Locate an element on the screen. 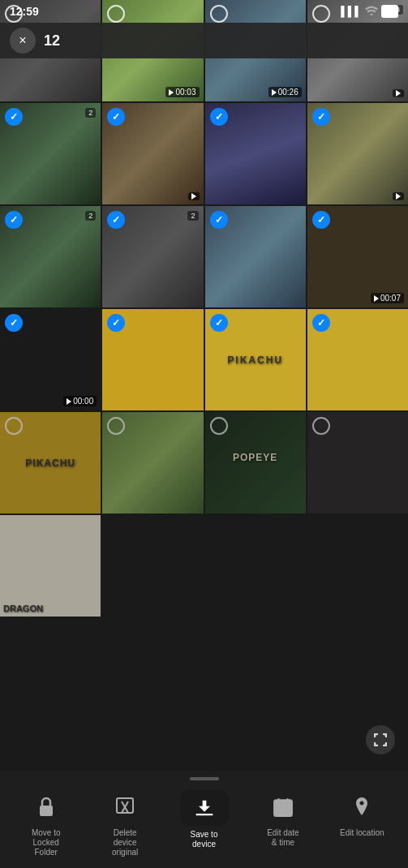 This screenshot has width=408, height=868. photo-label-dragon: DRAGON is located at coordinates (23, 608).